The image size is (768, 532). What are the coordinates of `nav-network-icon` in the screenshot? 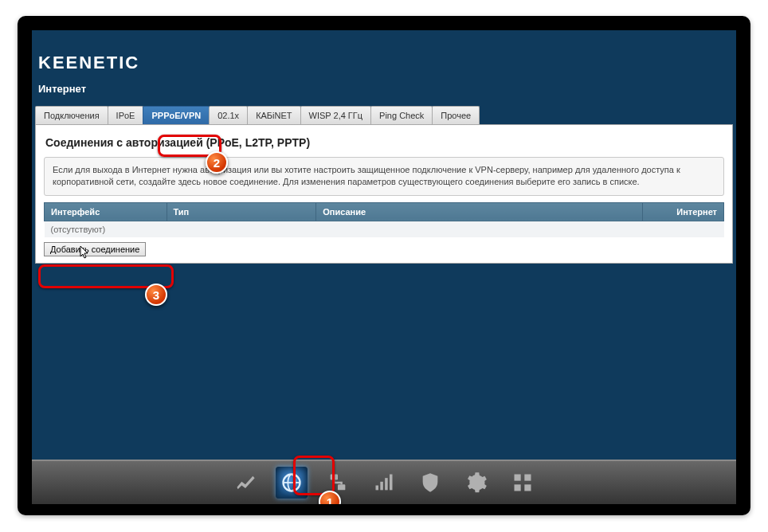 It's located at (338, 483).